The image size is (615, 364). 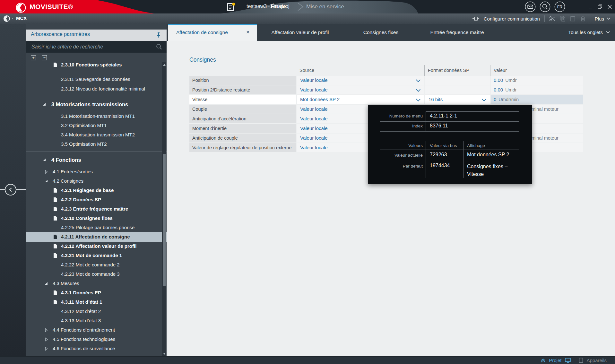 What do you see at coordinates (458, 100) in the screenshot?
I see `format-dropdown: 16 bits` at bounding box center [458, 100].